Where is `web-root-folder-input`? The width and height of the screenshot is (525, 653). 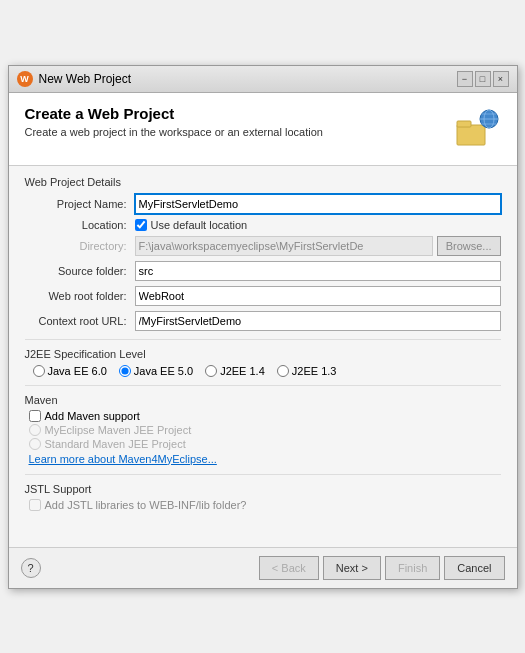 web-root-folder-input is located at coordinates (318, 296).